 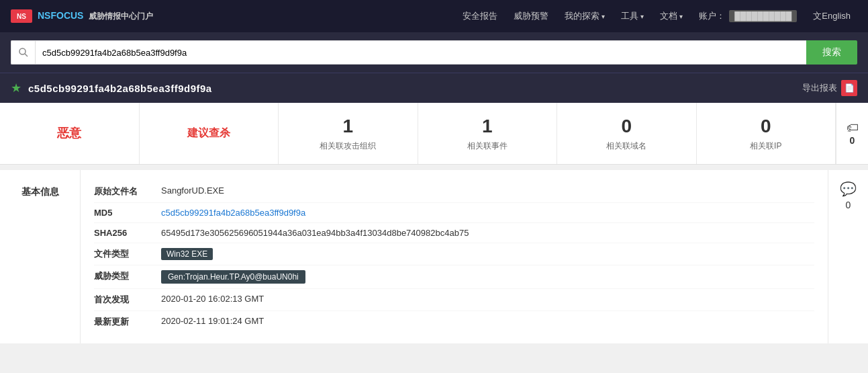 I want to click on info-row-sha256: SHA256 65495d173e305625696051944a36a031e…, so click(x=454, y=233).